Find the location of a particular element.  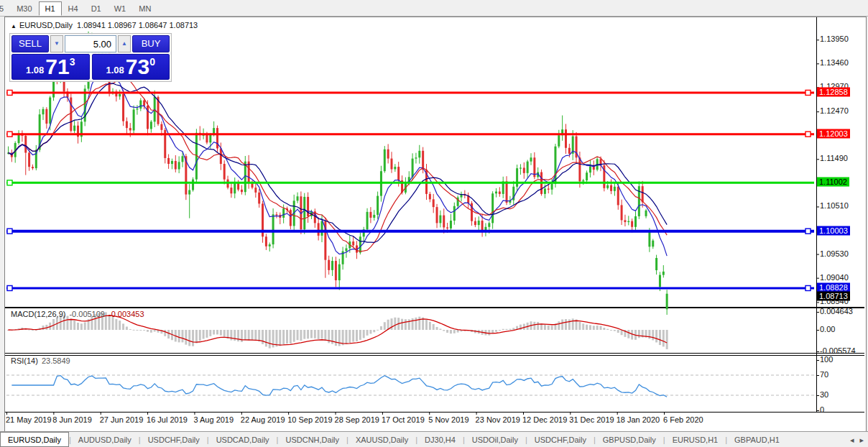

rsi-axis-label: 100 is located at coordinates (826, 359).